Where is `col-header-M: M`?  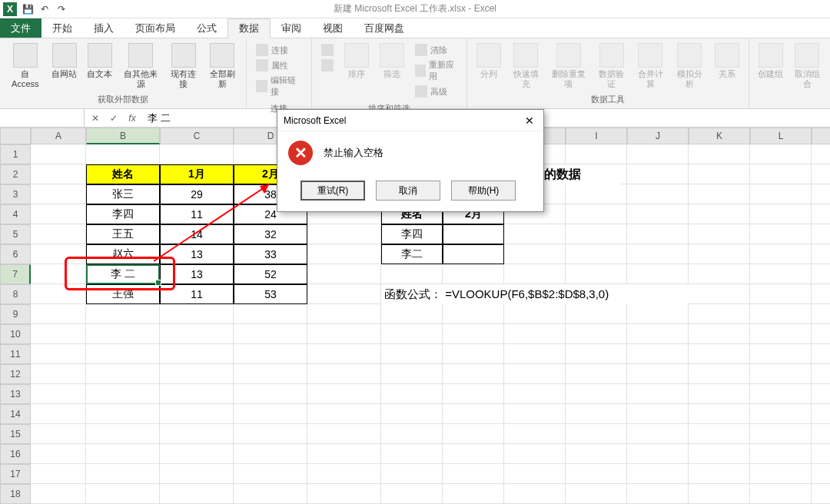 col-header-M: M is located at coordinates (821, 136).